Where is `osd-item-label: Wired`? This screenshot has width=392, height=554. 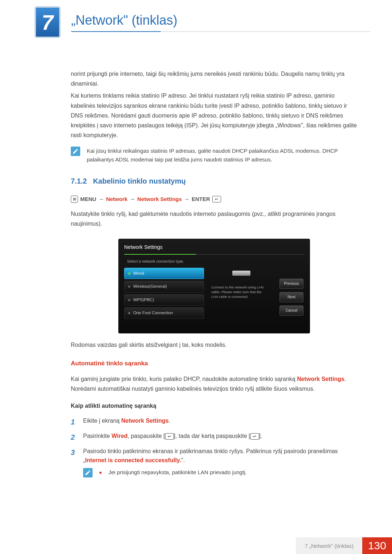
osd-item-label: Wired is located at coordinates (139, 274).